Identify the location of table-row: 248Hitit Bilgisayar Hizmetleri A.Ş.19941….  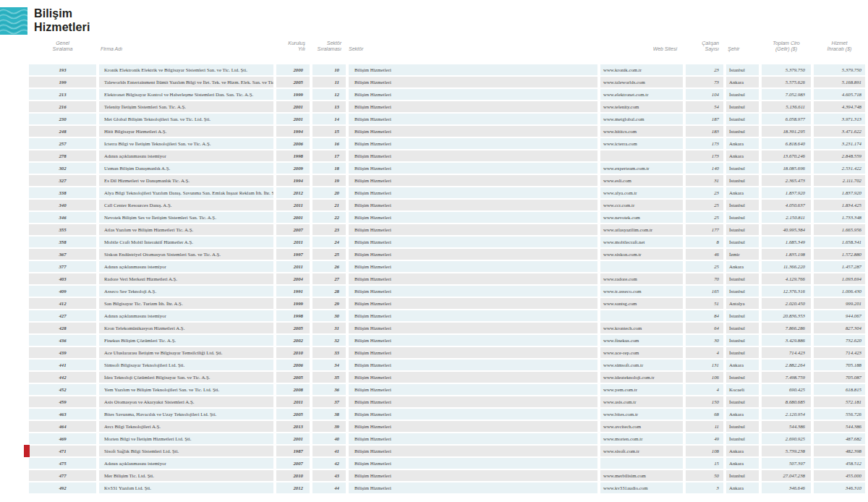
(447, 132).